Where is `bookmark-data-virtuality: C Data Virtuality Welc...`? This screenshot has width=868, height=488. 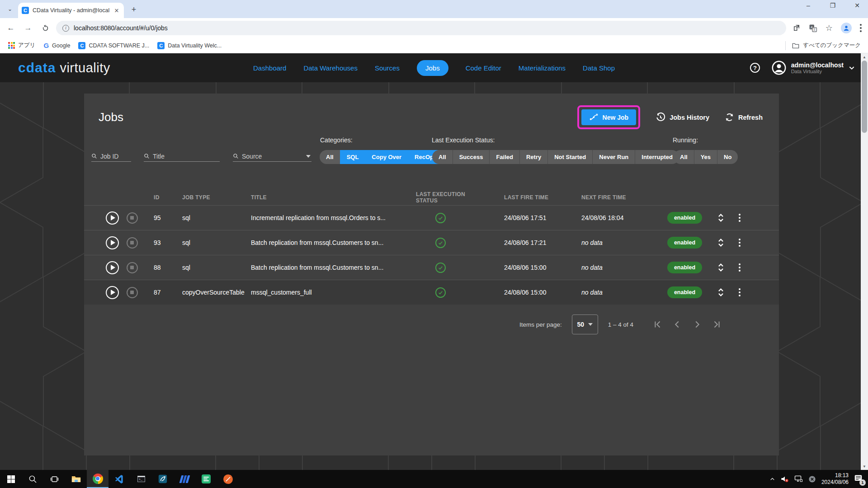 bookmark-data-virtuality: C Data Virtuality Welc... is located at coordinates (189, 46).